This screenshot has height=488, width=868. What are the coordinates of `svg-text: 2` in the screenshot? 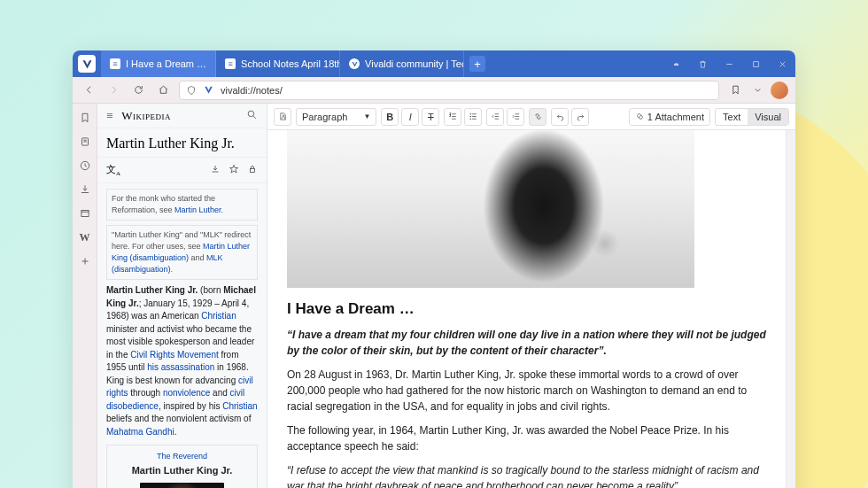 It's located at (450, 116).